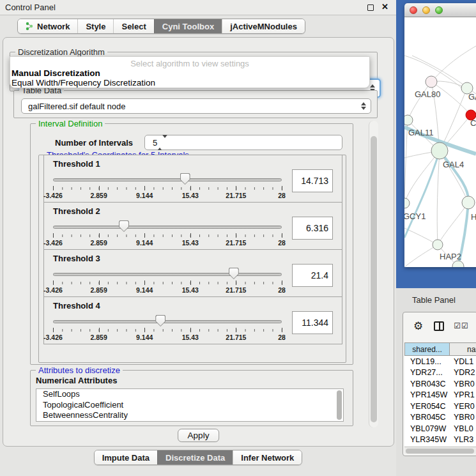 The height and width of the screenshot is (476, 476). What do you see at coordinates (94, 143) in the screenshot?
I see `number-of-intervals-label: Number of Intervals` at bounding box center [94, 143].